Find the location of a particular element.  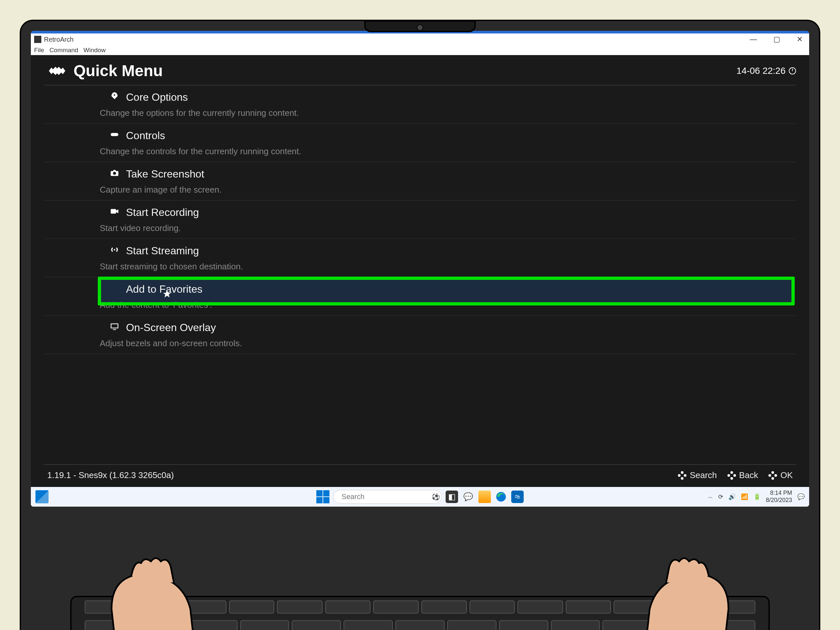

monitor-icon is located at coordinates (115, 327).